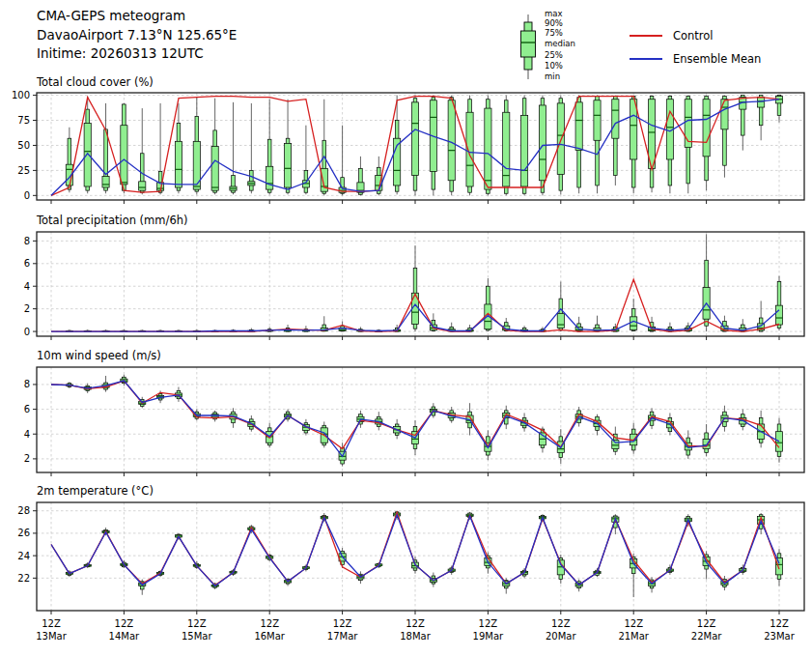 This screenshot has width=812, height=657. What do you see at coordinates (23, 578) in the screenshot?
I see `y-tick-label: 22` at bounding box center [23, 578].